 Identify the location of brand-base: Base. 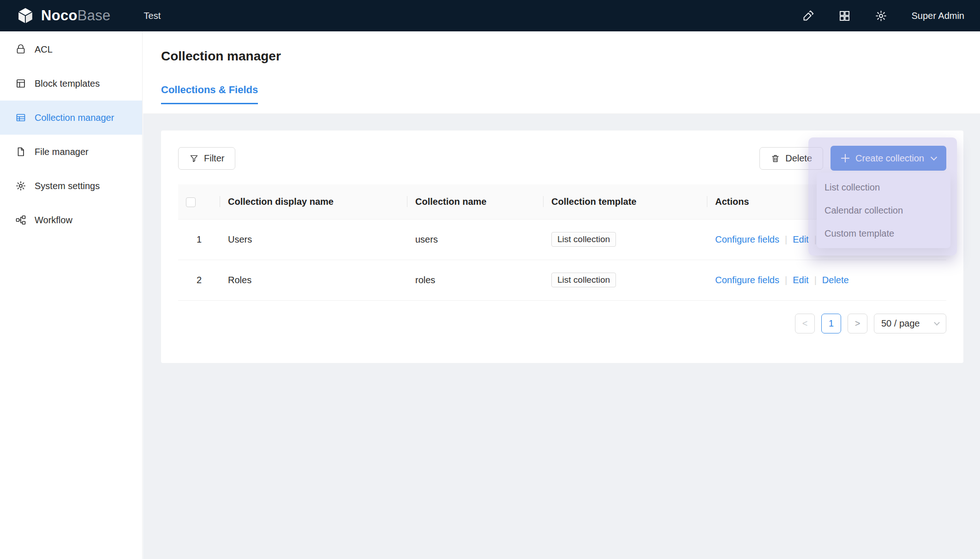
(94, 16).